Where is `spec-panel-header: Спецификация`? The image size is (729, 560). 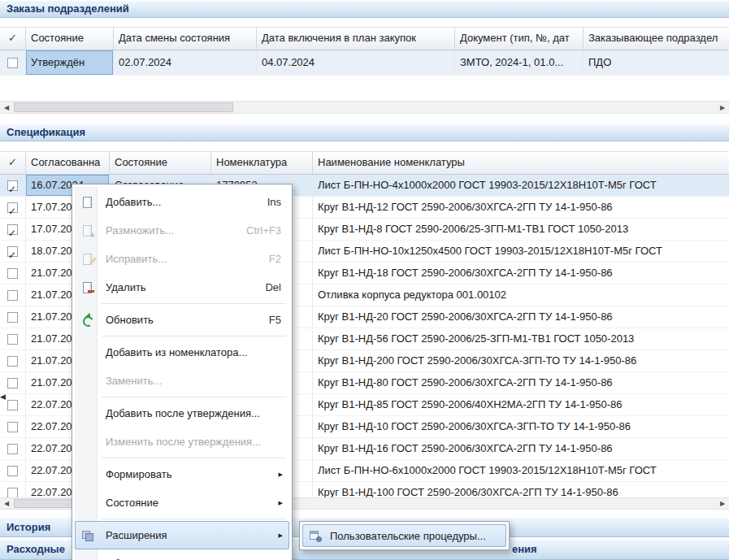 spec-panel-header: Спецификация is located at coordinates (364, 132).